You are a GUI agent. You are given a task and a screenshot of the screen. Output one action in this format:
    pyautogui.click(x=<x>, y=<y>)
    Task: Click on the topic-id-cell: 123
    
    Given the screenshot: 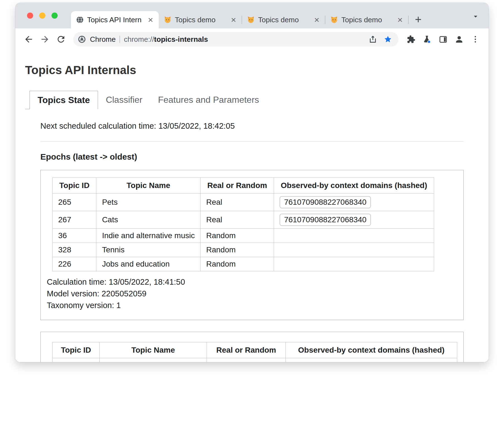 What is the action you would take?
    pyautogui.click(x=76, y=360)
    